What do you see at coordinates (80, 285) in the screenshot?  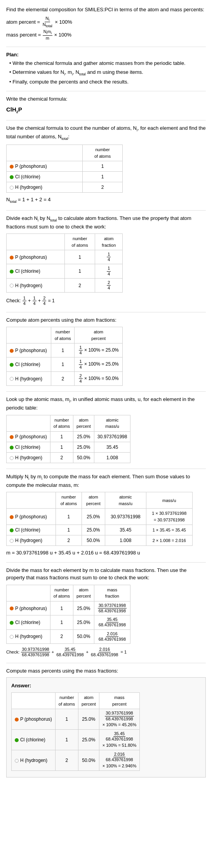 I see `count-h-2: 2` at bounding box center [80, 285].